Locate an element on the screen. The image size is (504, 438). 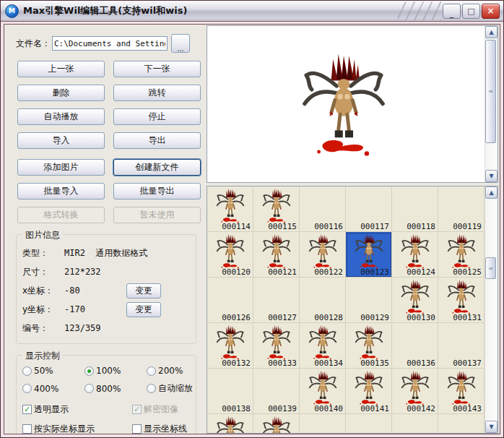
thumbnail-number: 000120 is located at coordinates (236, 272).